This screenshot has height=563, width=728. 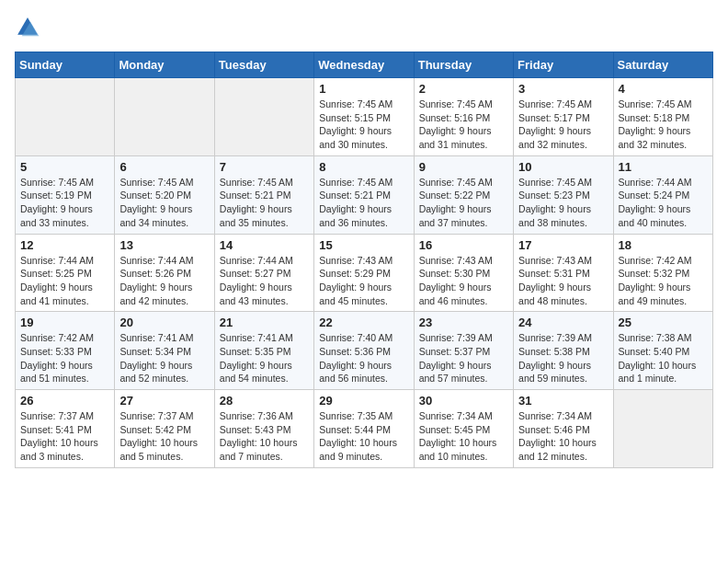 What do you see at coordinates (563, 245) in the screenshot?
I see `day-number: 17` at bounding box center [563, 245].